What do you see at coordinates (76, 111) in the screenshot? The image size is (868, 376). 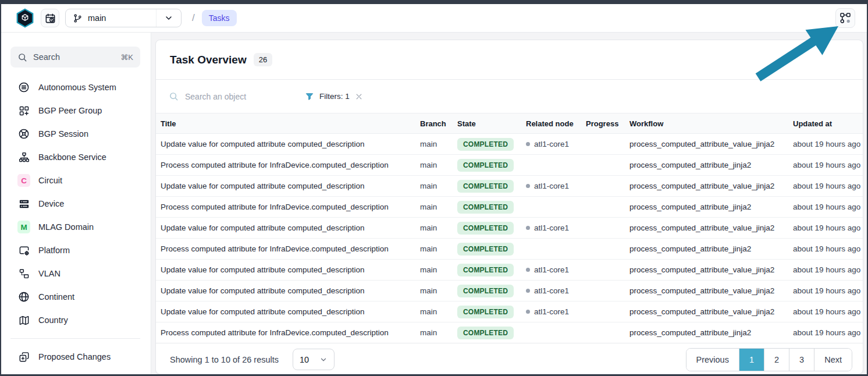 I see `sidebar-item-bgp-peer-group: BGP Peer Group` at bounding box center [76, 111].